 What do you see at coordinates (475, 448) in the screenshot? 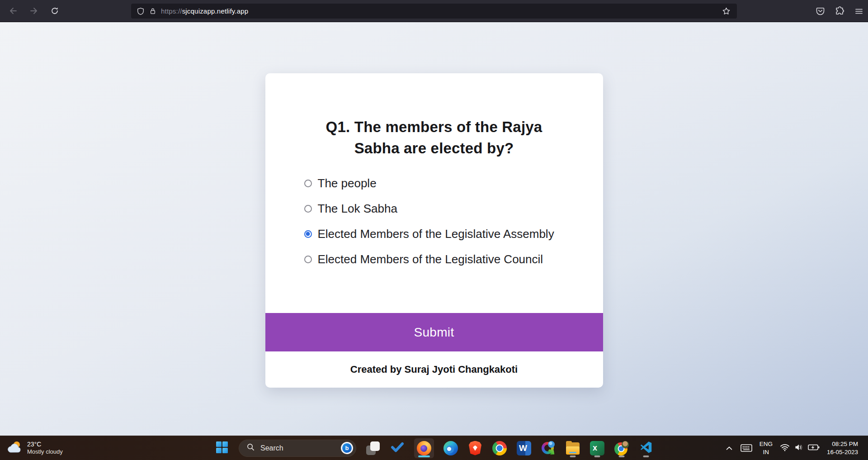
I see `taskbar-brave` at bounding box center [475, 448].